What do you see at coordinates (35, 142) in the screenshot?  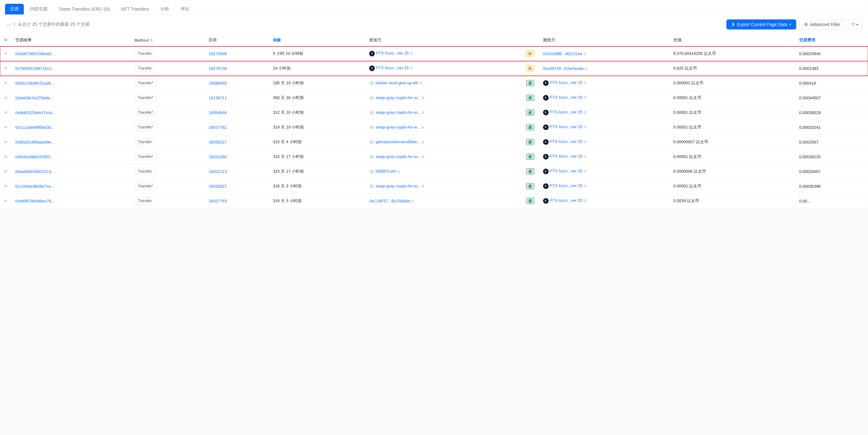 I see `tx-hash-link: 0x80a51d90aacb9e...` at bounding box center [35, 142].